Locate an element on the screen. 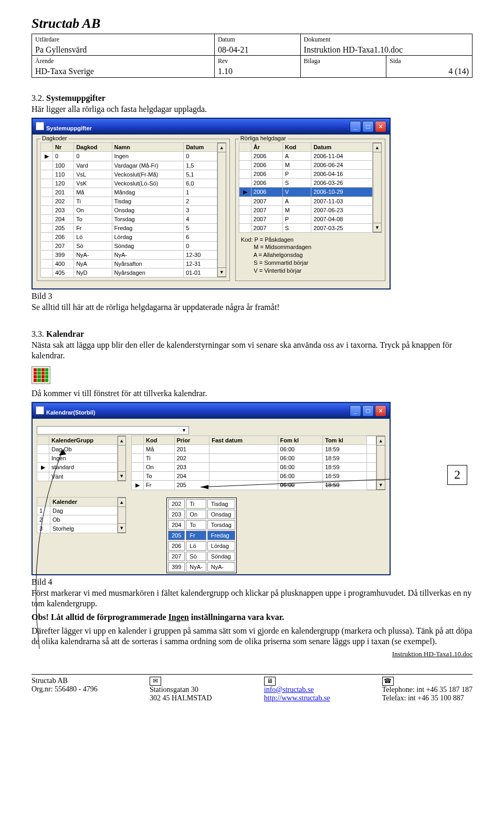 The width and height of the screenshot is (504, 838). footer-address2: 302 45 HALMSTAD is located at coordinates (181, 698).